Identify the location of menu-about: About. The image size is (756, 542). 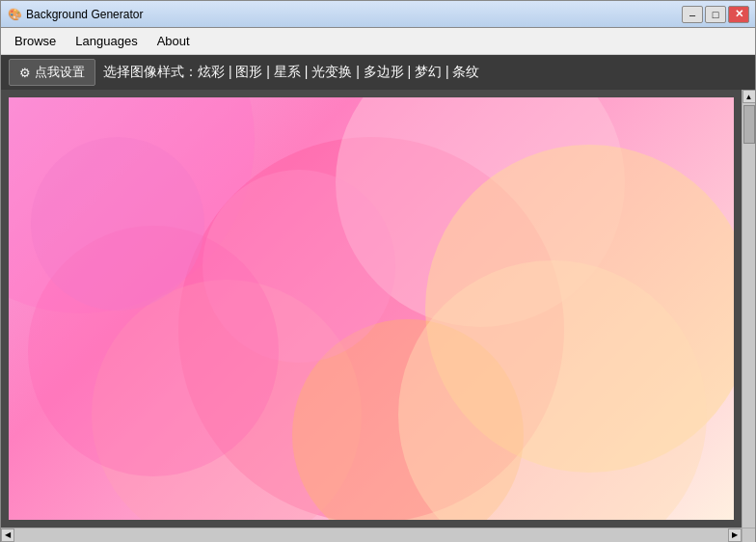
(174, 41).